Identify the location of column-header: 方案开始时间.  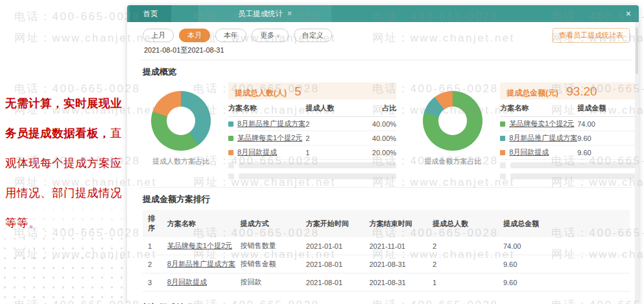
(335, 223).